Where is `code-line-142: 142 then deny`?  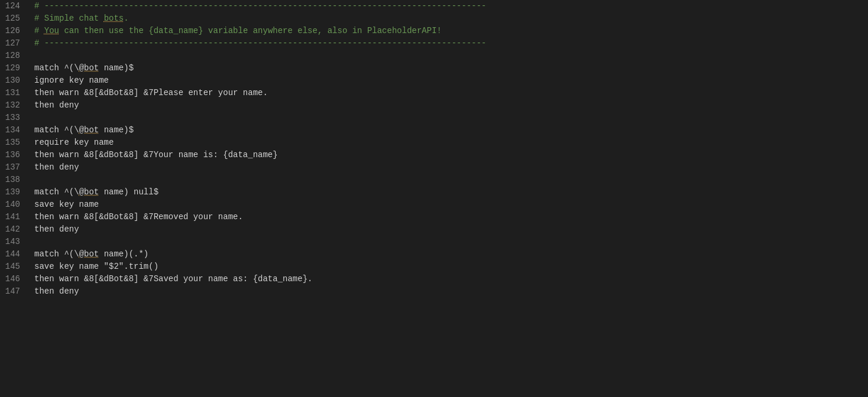
code-line-142: 142 then deny is located at coordinates (434, 229).